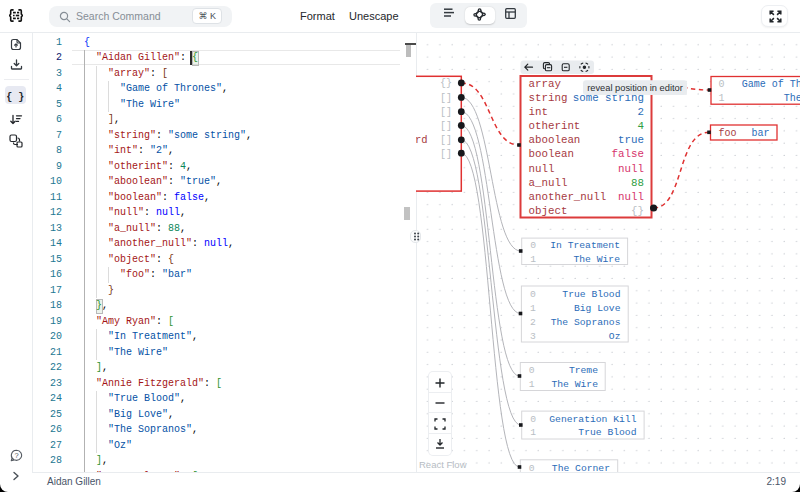 This screenshot has width=800, height=492. Describe the element at coordinates (538, 111) in the screenshot. I see `svg-text: int` at that location.